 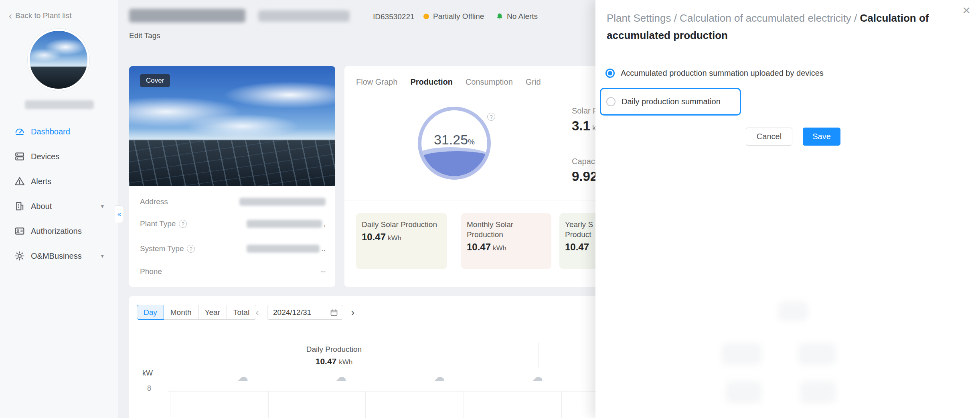 I want to click on breadcrumb-prefix: Plant Settings / Calculation of accumula…, so click(x=733, y=18).